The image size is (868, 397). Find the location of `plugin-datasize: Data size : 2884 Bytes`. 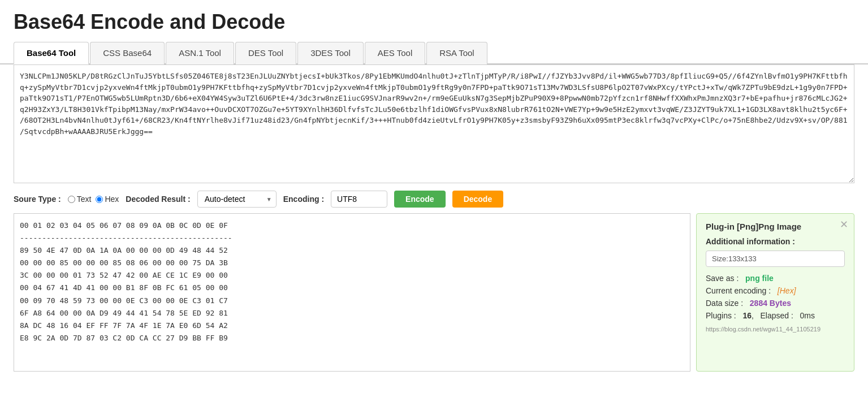

plugin-datasize: Data size : 2884 Bytes is located at coordinates (775, 303).